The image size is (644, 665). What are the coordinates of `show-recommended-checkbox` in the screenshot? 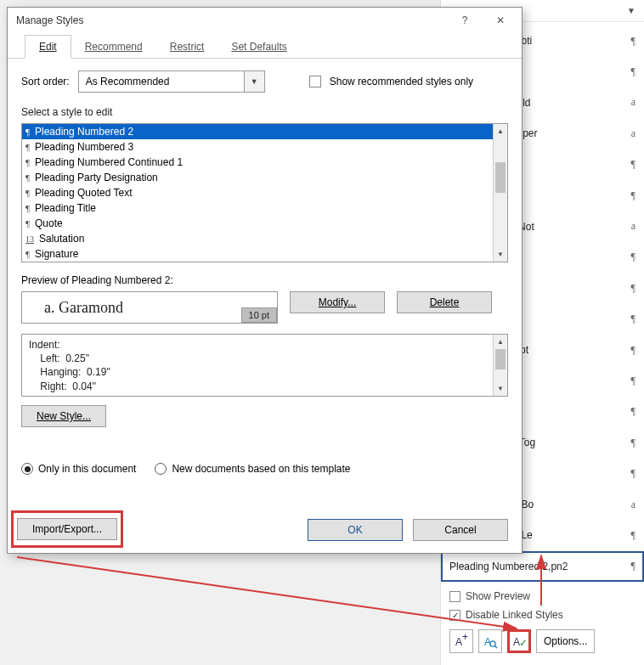 It's located at (315, 82).